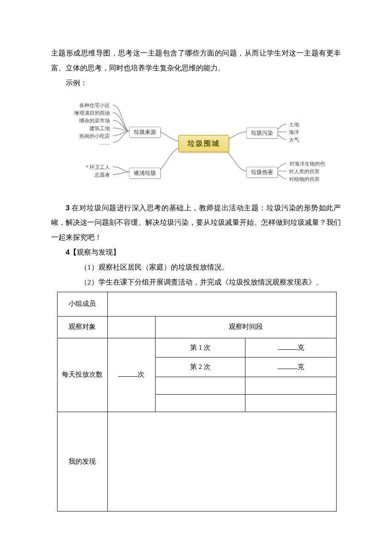  Describe the element at coordinates (141, 375) in the screenshot. I see `unit-times: 次` at that location.